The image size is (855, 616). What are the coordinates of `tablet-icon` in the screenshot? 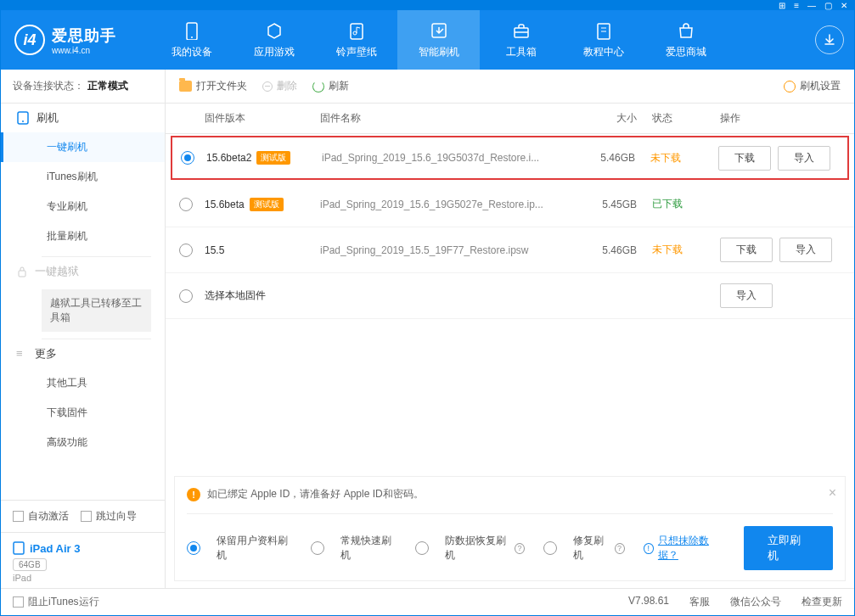 It's located at (19, 548).